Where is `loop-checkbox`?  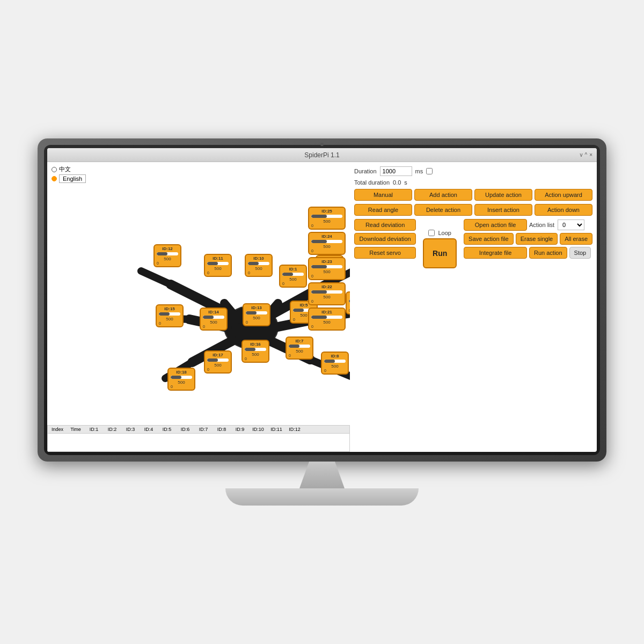 loop-checkbox is located at coordinates (431, 233).